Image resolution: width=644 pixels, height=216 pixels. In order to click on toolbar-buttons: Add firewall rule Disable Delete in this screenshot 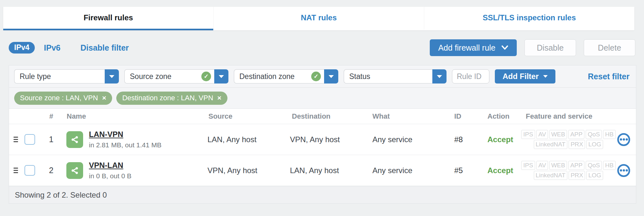, I will do `click(533, 48)`.